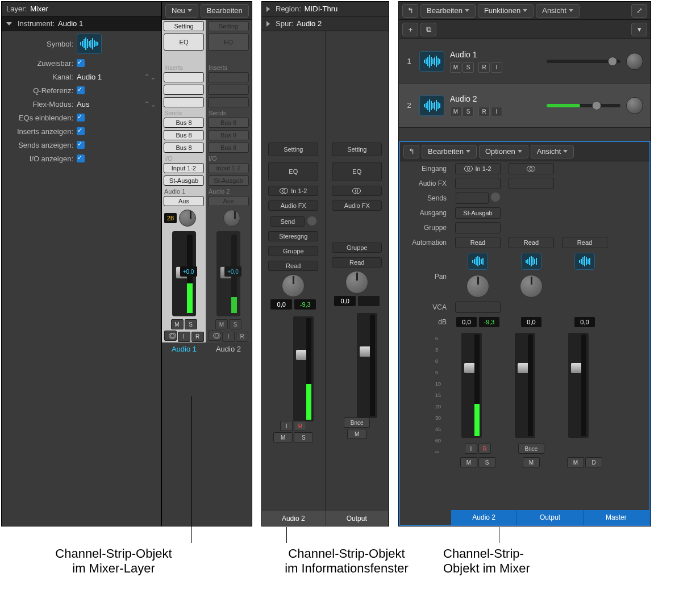 Image resolution: width=700 pixels, height=606 pixels. I want to click on param-value: Audio 1, so click(89, 77).